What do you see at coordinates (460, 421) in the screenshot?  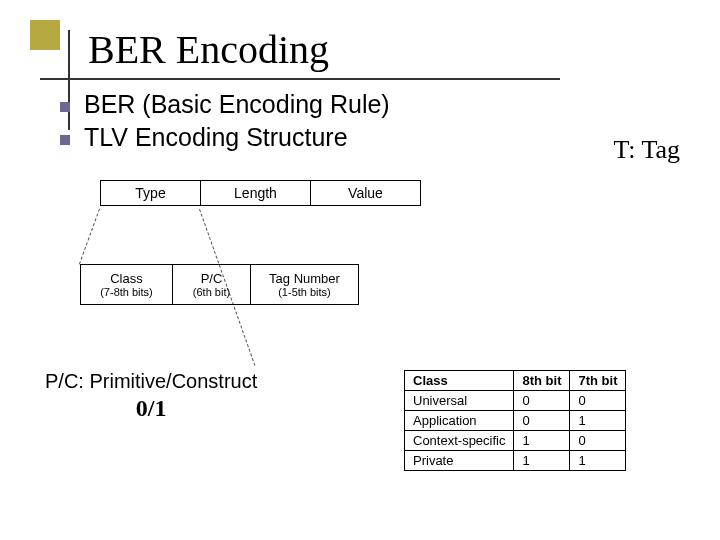 I see `cell-class: Application` at bounding box center [460, 421].